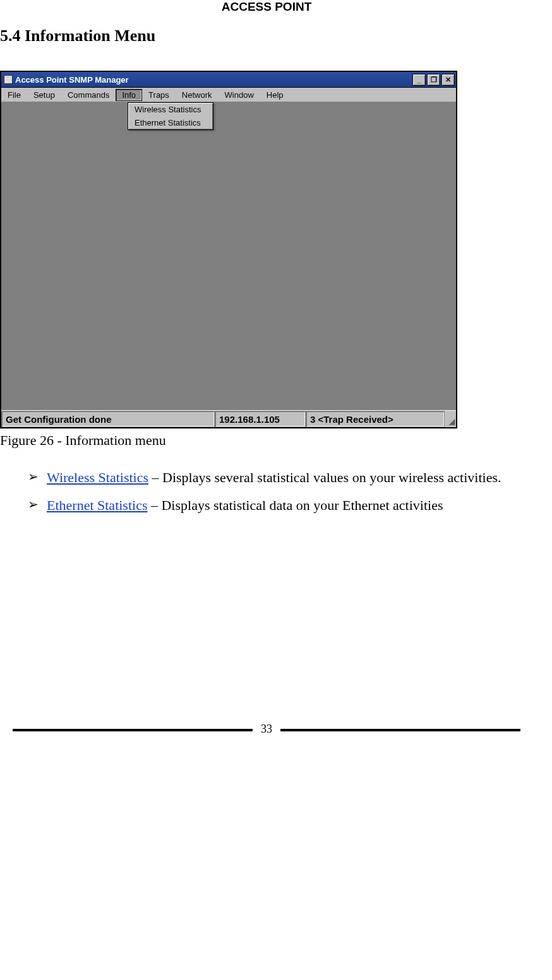 This screenshot has width=552, height=980. I want to click on figure-caption: Figure 26 - Information menu, so click(267, 440).